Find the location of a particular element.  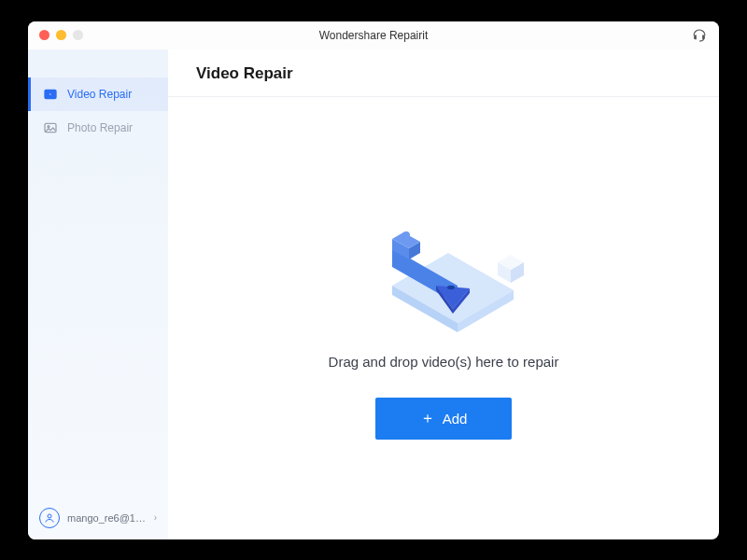

sidebar-item-label: Photo Repair is located at coordinates (100, 128).